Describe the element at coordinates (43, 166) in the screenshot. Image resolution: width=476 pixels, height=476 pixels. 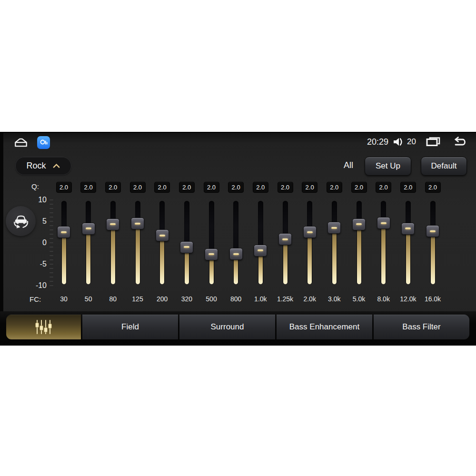
I see `preset-dropdown: Rock` at that location.